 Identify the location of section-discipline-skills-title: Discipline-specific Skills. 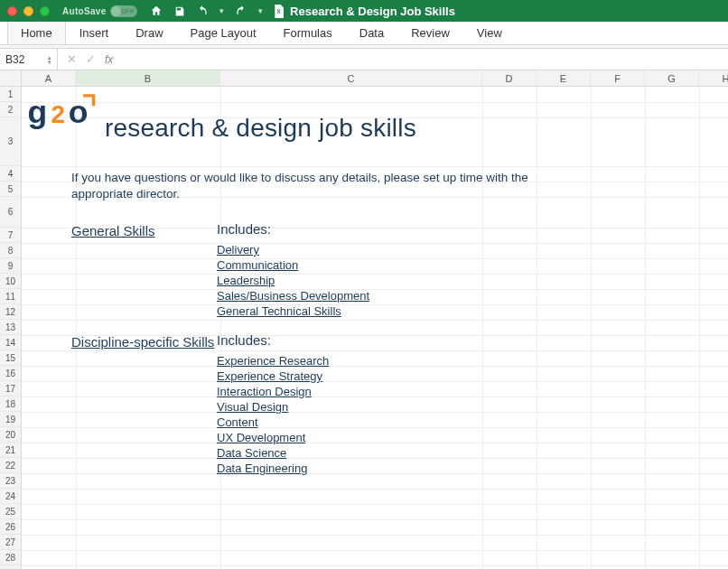
(143, 341).